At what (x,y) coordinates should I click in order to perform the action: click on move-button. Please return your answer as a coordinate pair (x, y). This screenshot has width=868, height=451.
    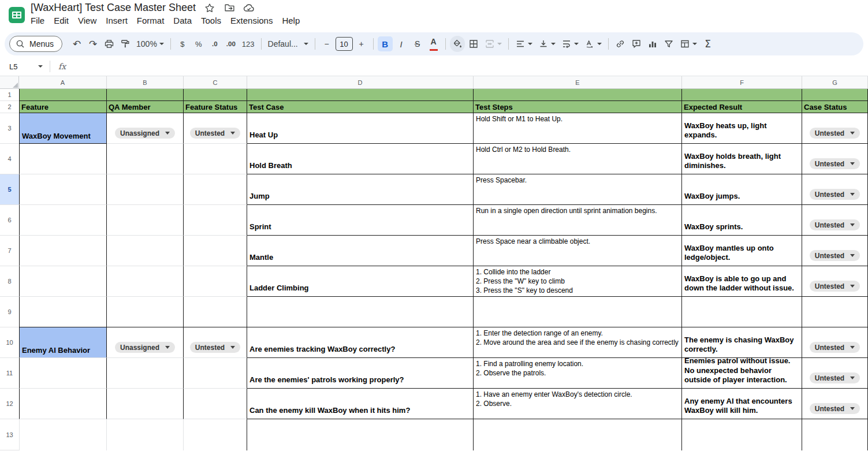
    Looking at the image, I should click on (229, 8).